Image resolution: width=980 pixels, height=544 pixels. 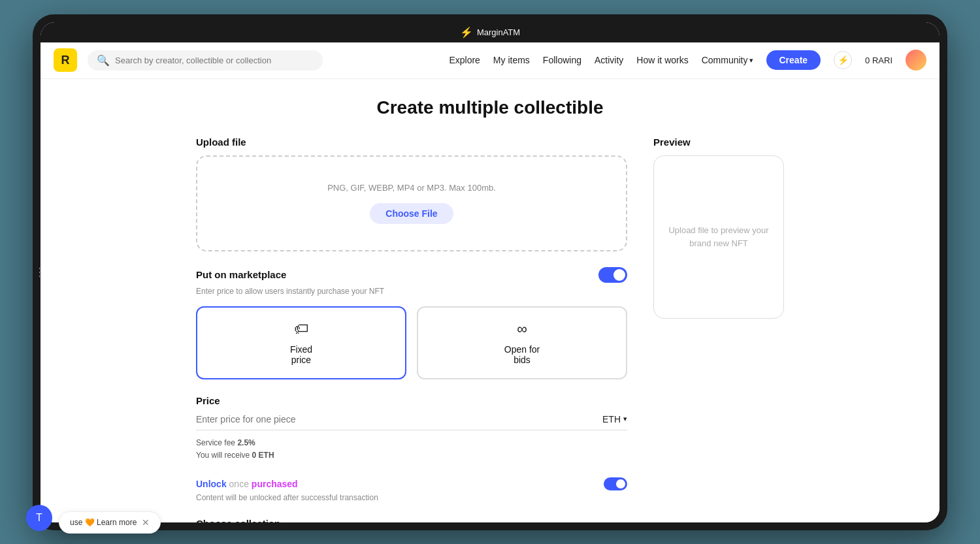 What do you see at coordinates (615, 484) in the screenshot?
I see `unlock-toggle` at bounding box center [615, 484].